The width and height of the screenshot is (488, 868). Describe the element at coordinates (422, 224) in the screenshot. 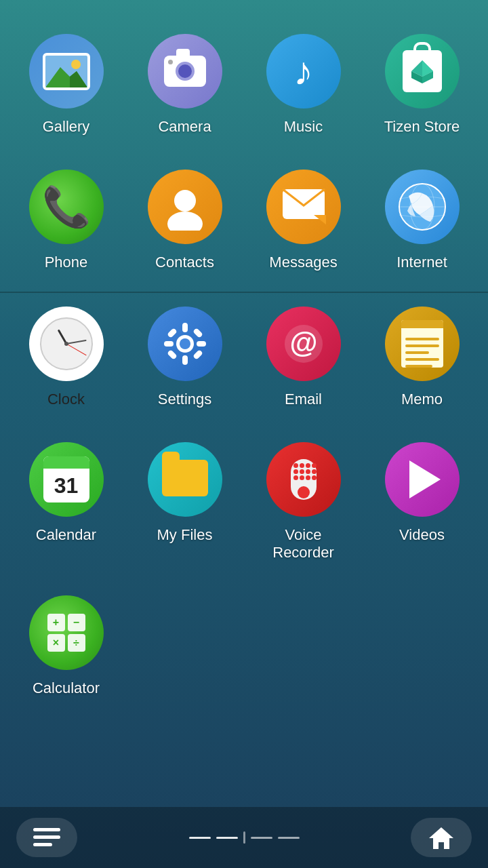

I see `app-internet: Internet` at that location.